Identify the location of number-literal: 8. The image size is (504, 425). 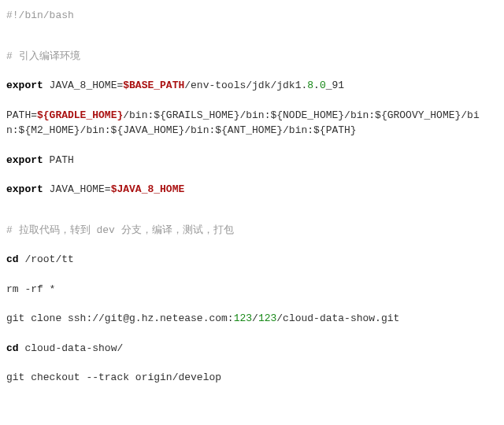
(310, 85).